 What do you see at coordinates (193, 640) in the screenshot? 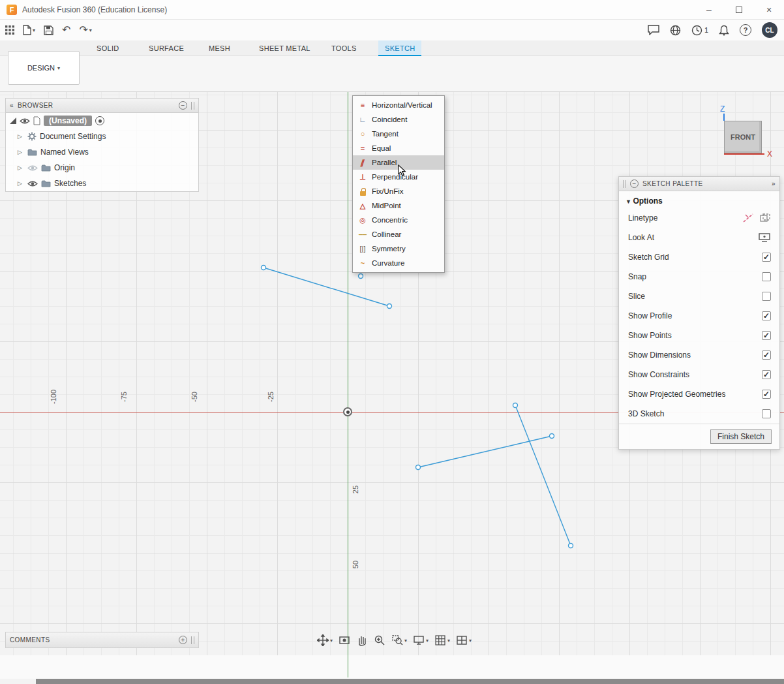
I see `comments-grip-icon` at bounding box center [193, 640].